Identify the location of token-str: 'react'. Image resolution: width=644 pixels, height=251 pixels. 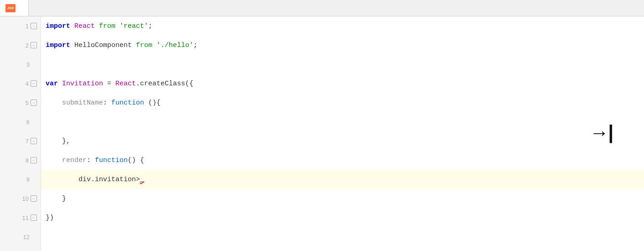
(134, 26).